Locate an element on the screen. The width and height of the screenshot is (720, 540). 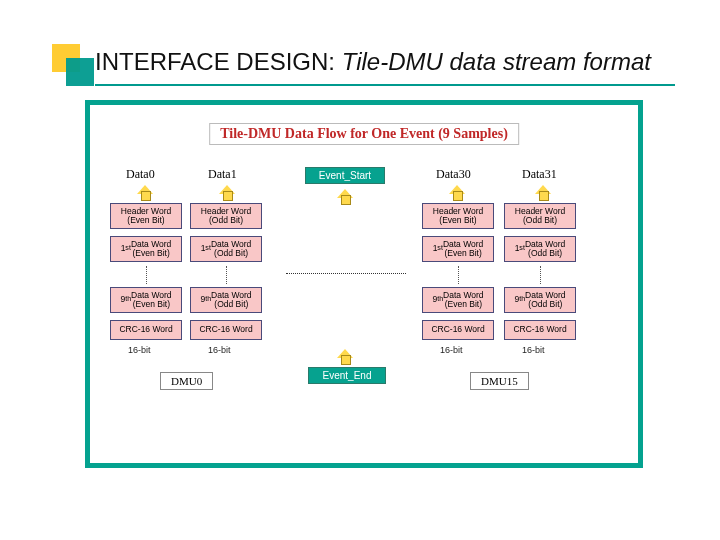
col-data30: Data30 is located at coordinates (454, 174).